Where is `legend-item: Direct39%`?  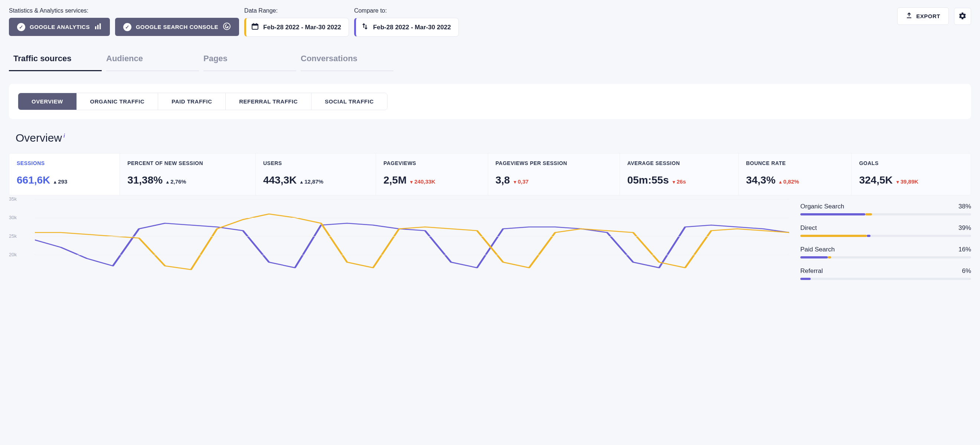
legend-item: Direct39% is located at coordinates (886, 231).